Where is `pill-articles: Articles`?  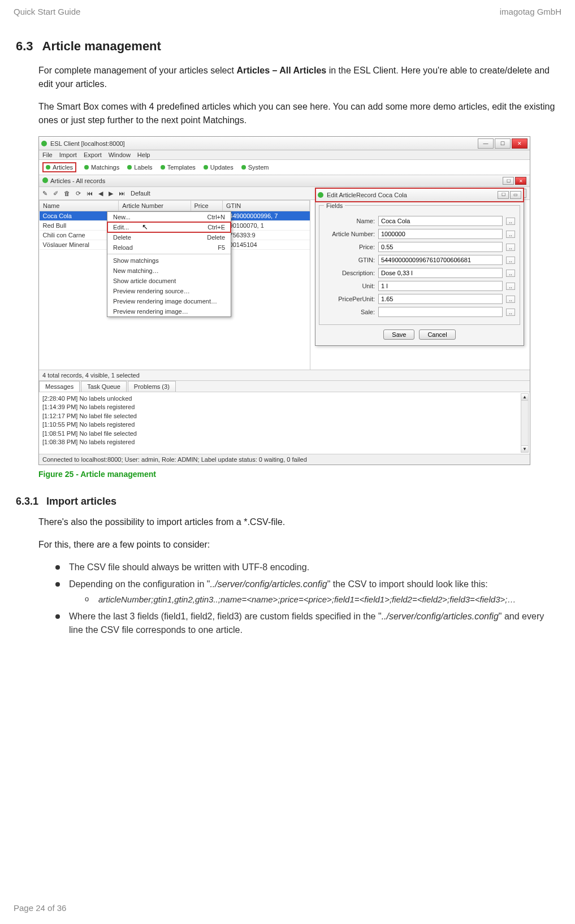 pill-articles: Articles is located at coordinates (59, 167).